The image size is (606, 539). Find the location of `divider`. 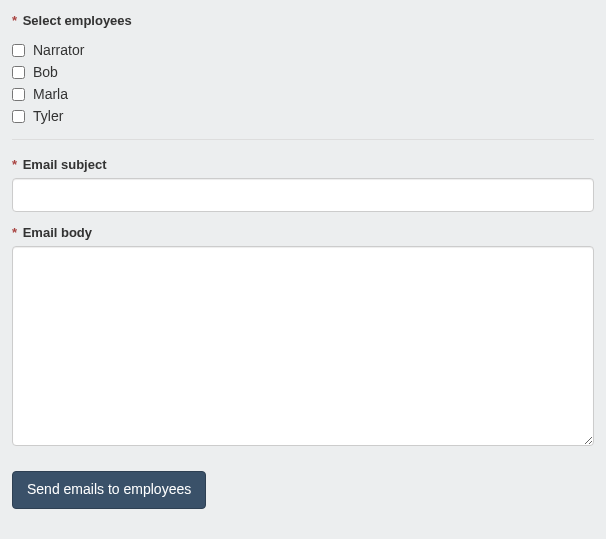

divider is located at coordinates (303, 140).